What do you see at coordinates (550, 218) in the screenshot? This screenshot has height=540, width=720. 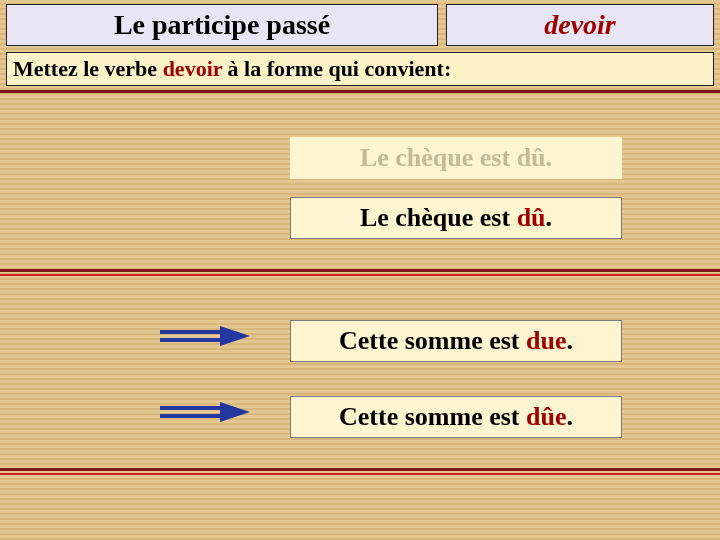 I see `option-1b-post: .` at bounding box center [550, 218].